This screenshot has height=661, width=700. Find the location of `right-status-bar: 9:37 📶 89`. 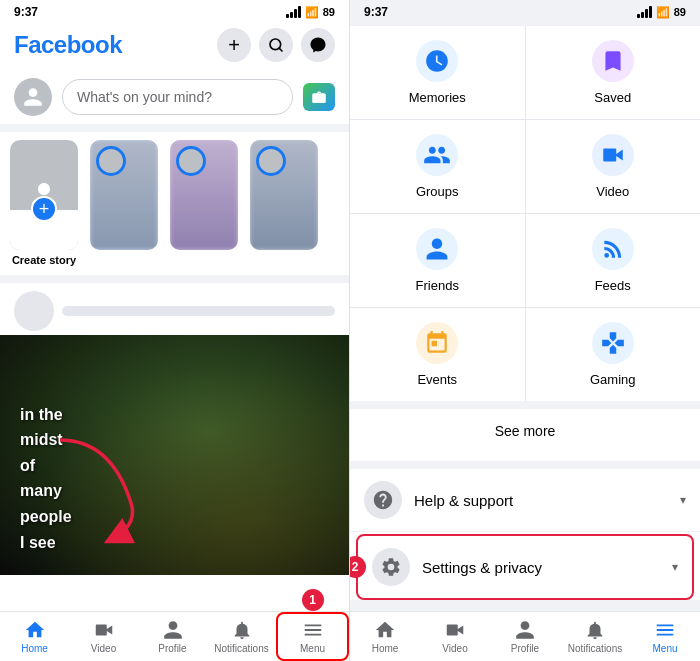

right-status-bar: 9:37 📶 89 is located at coordinates (525, 11).